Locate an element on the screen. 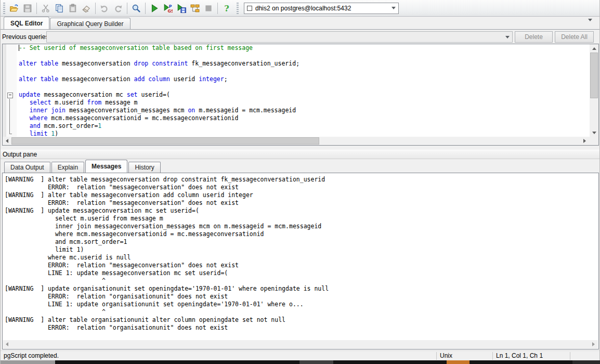 The height and width of the screenshot is (364, 600). code-line: alter table messageconversation add colu… is located at coordinates (296, 79).